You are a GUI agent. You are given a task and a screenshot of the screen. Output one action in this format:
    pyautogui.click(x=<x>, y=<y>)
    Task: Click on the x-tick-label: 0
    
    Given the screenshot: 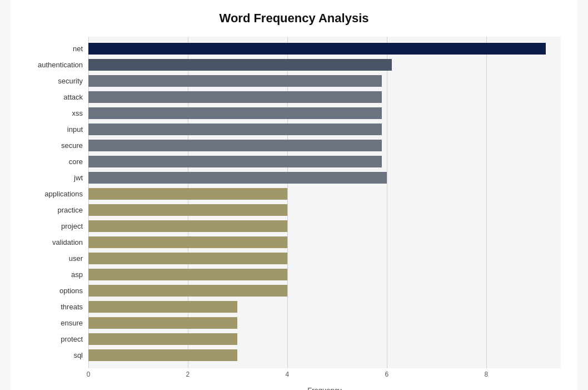 What is the action you would take?
    pyautogui.click(x=89, y=374)
    